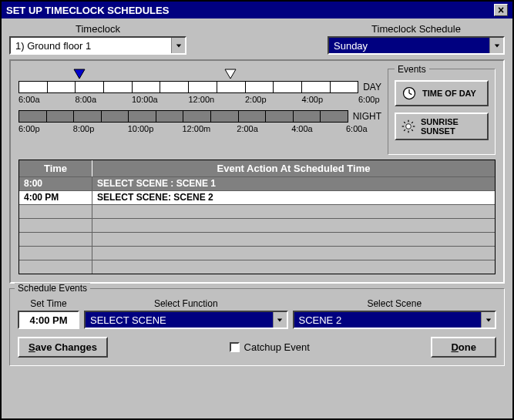 Image resolution: width=514 pixels, height=420 pixels. I want to click on night-strip, so click(183, 116).